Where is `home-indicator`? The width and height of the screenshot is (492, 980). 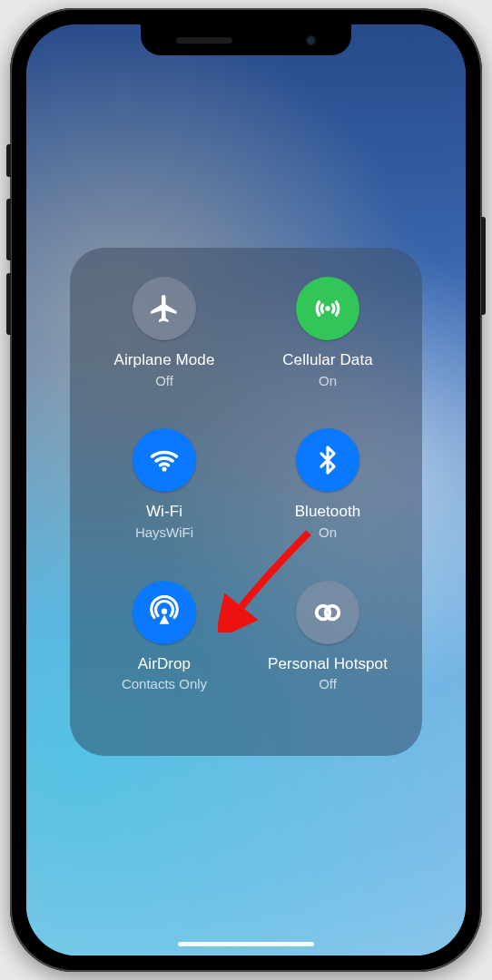 home-indicator is located at coordinates (246, 944).